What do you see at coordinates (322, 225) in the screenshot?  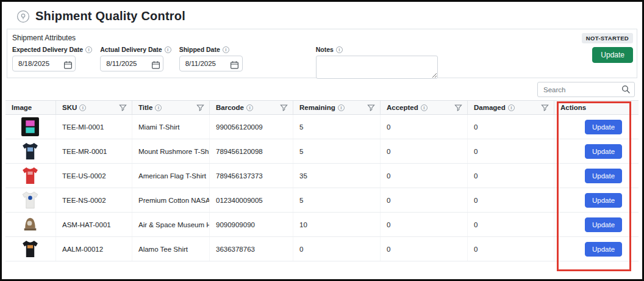 I see `table-row: ASM-HAT-0001 Air & Space Museum Hat 9090…` at bounding box center [322, 225].